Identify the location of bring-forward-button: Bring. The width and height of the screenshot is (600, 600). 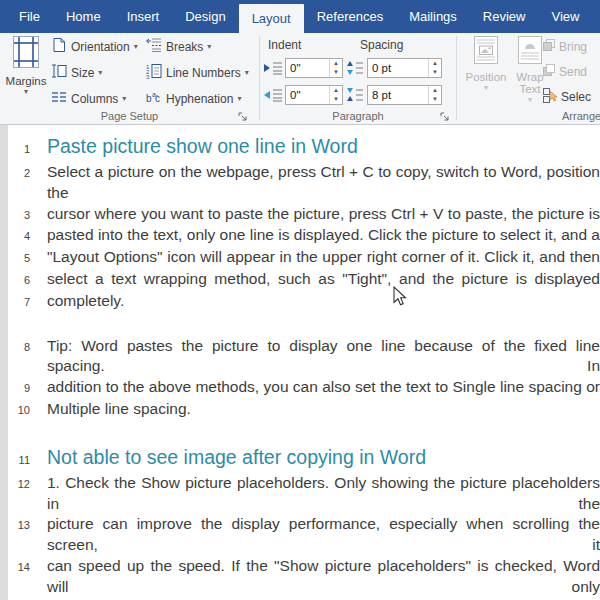
(564, 47).